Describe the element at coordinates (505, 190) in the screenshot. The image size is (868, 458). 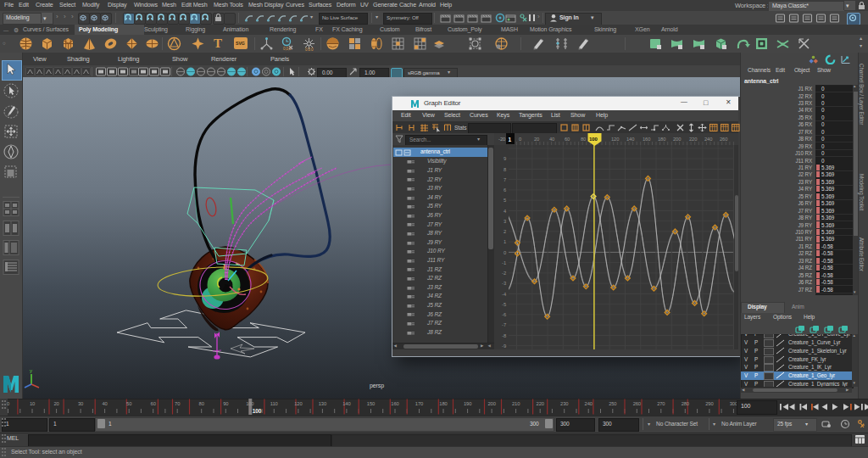
I see `svg-text: 6` at that location.